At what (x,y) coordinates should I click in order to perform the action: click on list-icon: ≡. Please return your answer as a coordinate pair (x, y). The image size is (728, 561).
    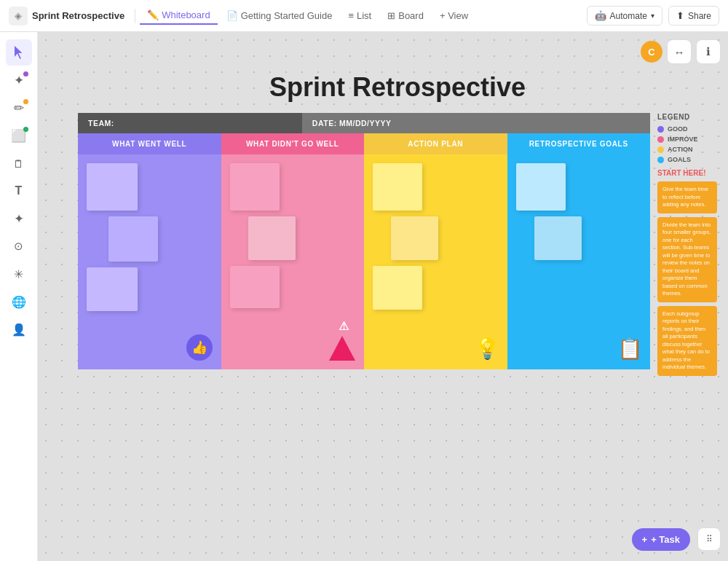
    Looking at the image, I should click on (351, 16).